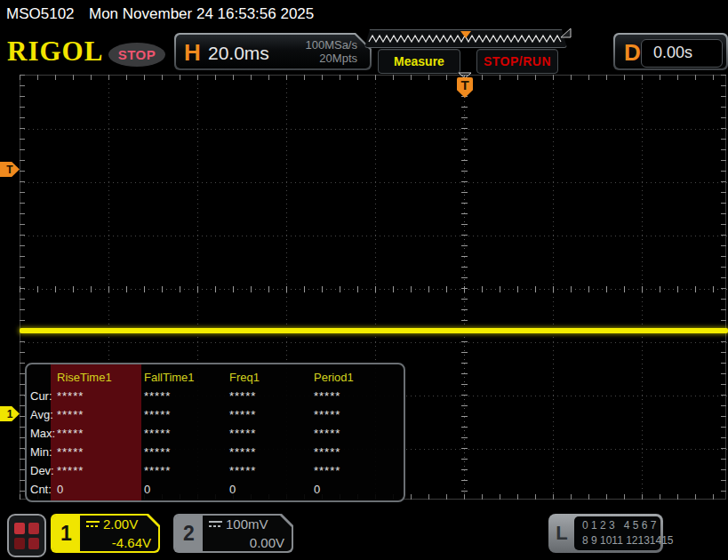  I want to click on waveform-overview-bar, so click(466, 39).